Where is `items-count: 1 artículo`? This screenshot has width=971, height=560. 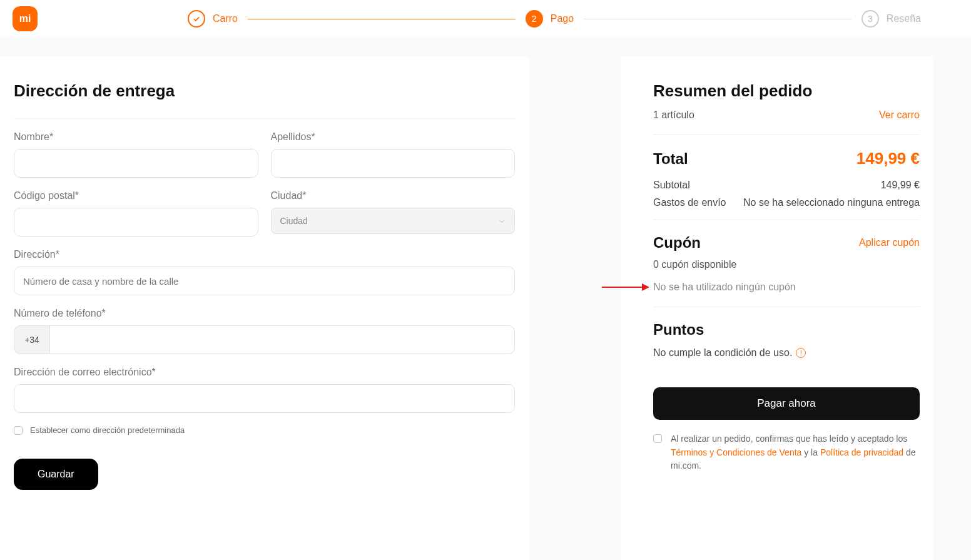 items-count: 1 artículo is located at coordinates (674, 115).